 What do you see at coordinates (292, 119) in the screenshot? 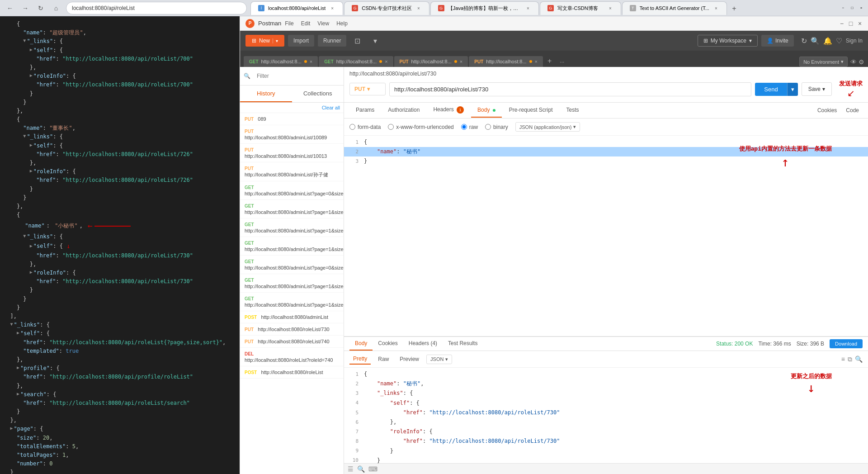
I see `history-item-0: PUT 089` at bounding box center [292, 119].